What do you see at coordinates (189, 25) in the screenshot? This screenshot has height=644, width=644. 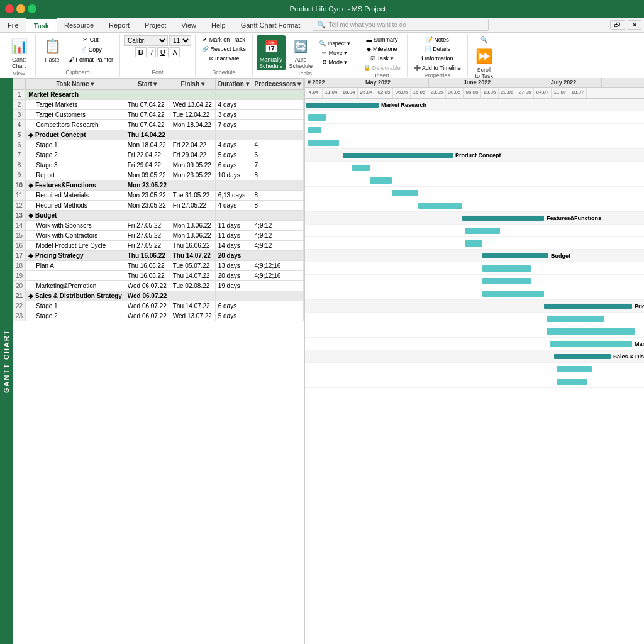 I see `tab-view: View` at bounding box center [189, 25].